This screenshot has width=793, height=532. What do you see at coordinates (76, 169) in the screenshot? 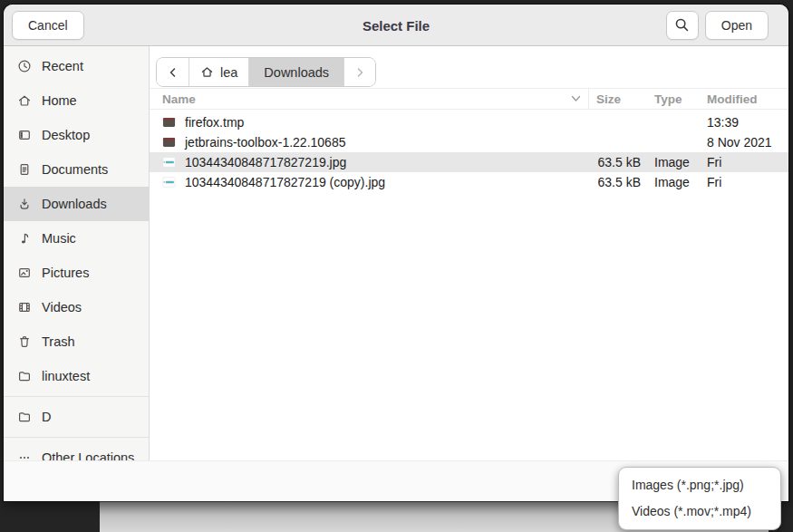
I see `sidebar-entry: Documents` at bounding box center [76, 169].